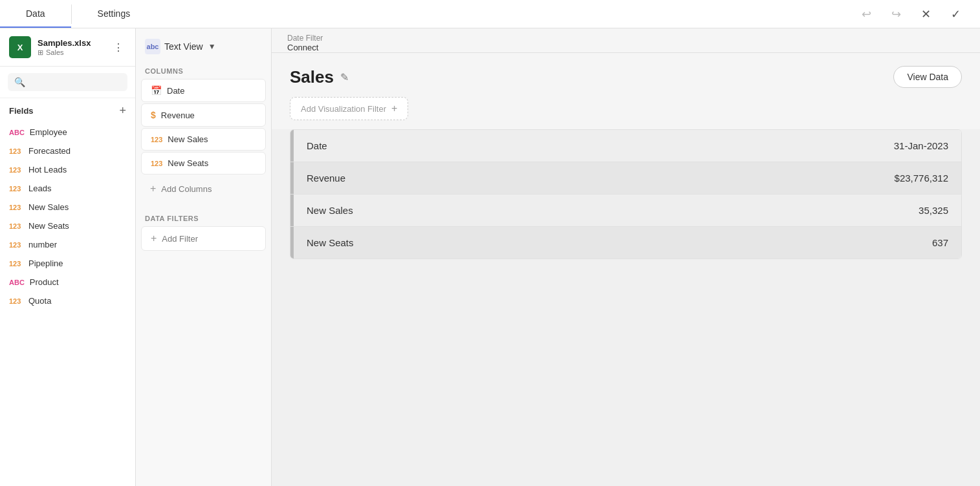 The height and width of the screenshot is (486, 980). I want to click on file-header: X Samples.xlsx ⊞ Sales ⋮, so click(67, 48).